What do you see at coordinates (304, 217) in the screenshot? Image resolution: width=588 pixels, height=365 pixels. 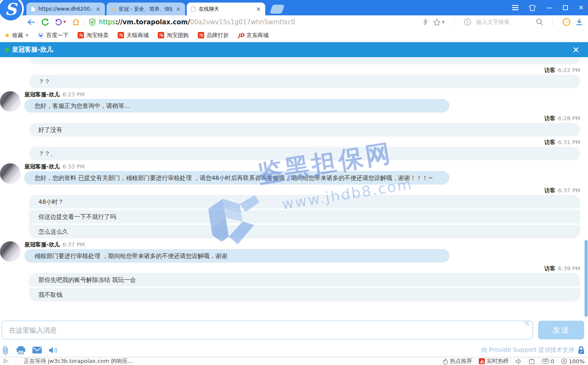 I see `visitor-message: 你这边提交看一下不就行了吗` at bounding box center [304, 217].